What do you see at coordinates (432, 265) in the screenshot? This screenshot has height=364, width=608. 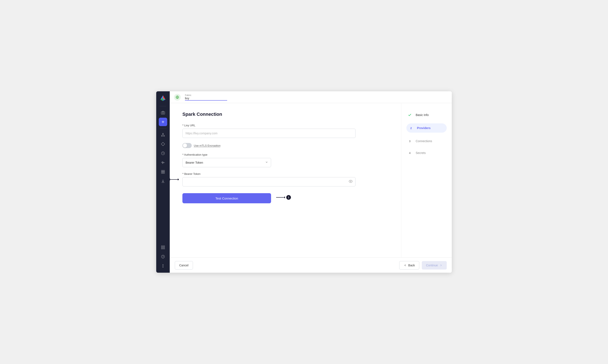 I see `continue-button-label: Continue` at bounding box center [432, 265].